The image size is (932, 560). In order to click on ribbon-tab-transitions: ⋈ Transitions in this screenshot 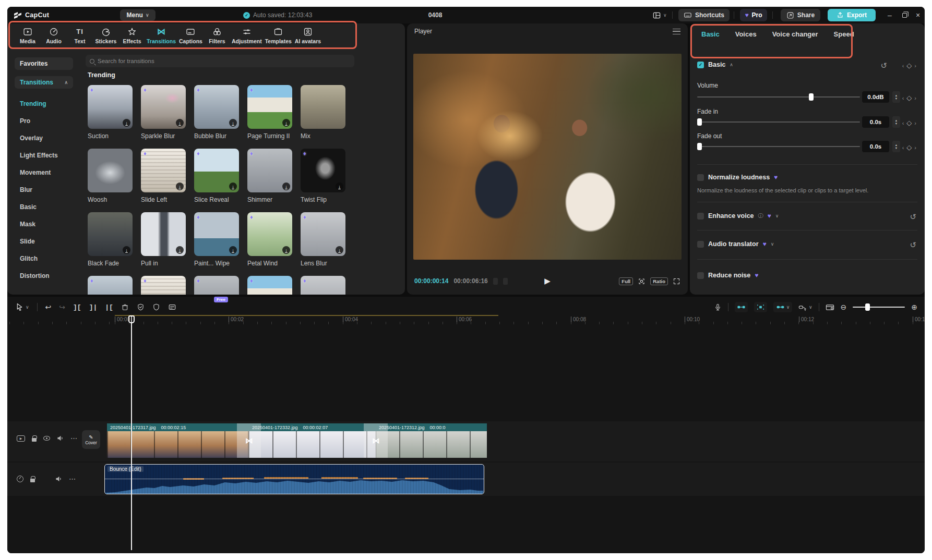, I will do `click(161, 38)`.